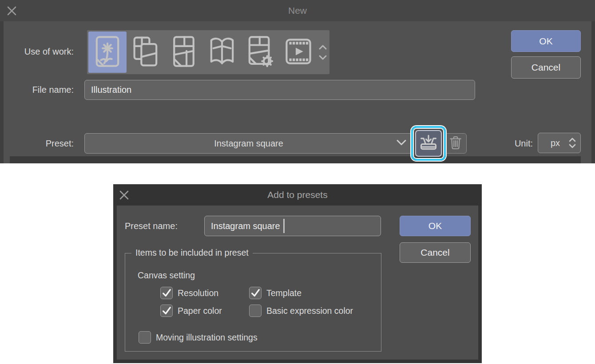  I want to click on save-preset-highlight, so click(428, 143).